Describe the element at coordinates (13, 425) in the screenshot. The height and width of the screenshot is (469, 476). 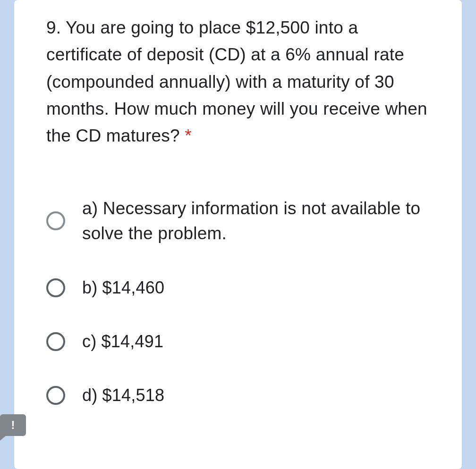
I see `report-problem-button: !` at that location.